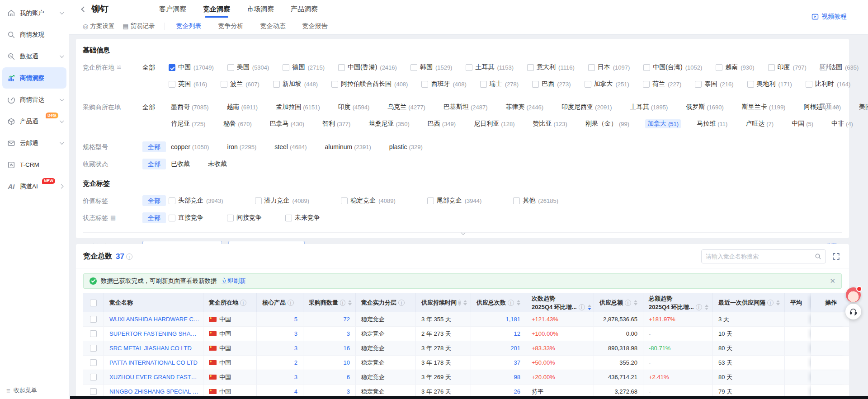  What do you see at coordinates (296, 319) in the screenshot?
I see `core-products-link: 5` at bounding box center [296, 319].